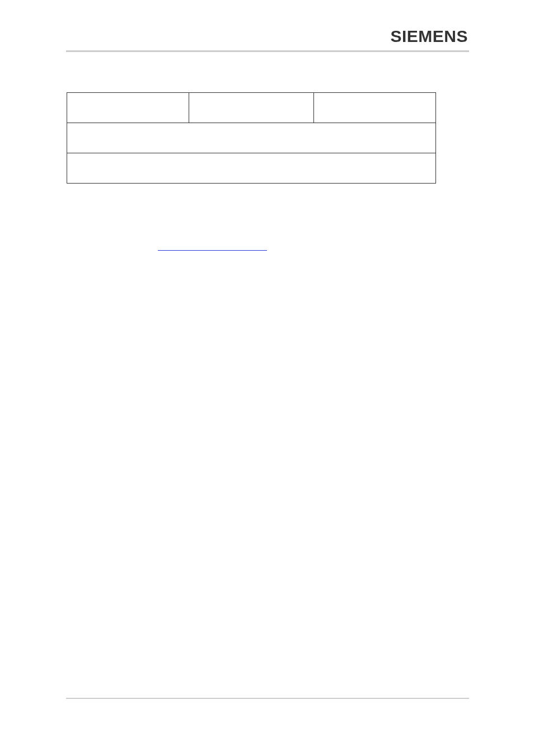 This screenshot has height=756, width=534. Describe the element at coordinates (268, 698) in the screenshot. I see `footer-rule` at that location.